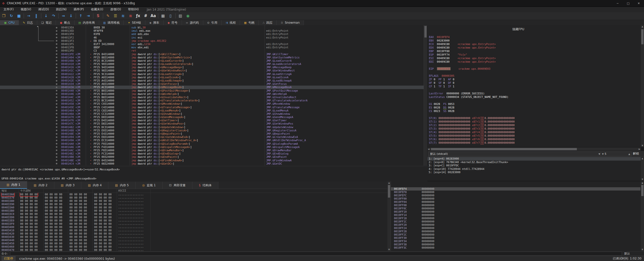 The height and width of the screenshot is (261, 644). What do you see at coordinates (44, 10) in the screenshot?
I see `menu-item: 调试(D)` at bounding box center [44, 10].